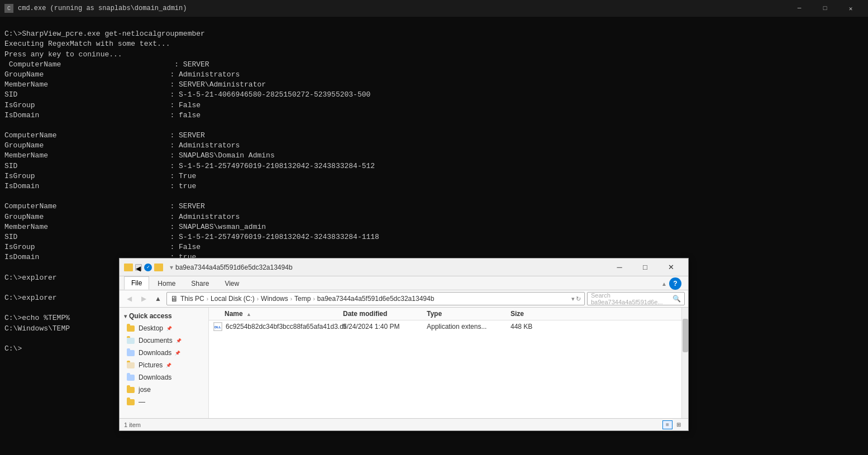 This screenshot has height=455, width=868. I want to click on forward-button: ▶, so click(144, 299).